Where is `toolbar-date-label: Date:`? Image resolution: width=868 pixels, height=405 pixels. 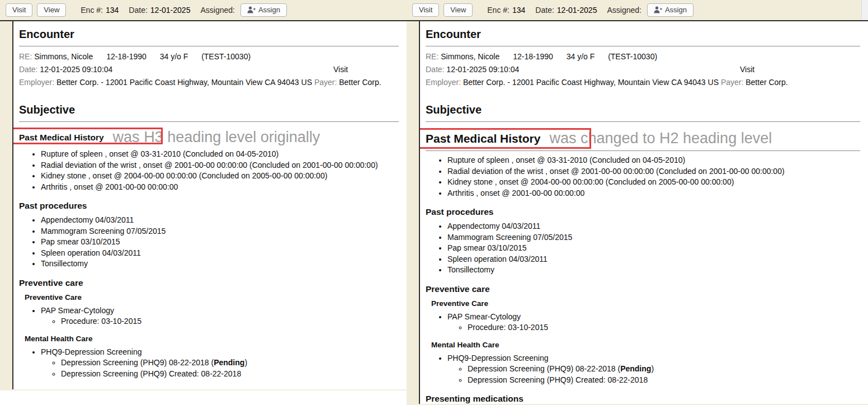 toolbar-date-label: Date: is located at coordinates (138, 10).